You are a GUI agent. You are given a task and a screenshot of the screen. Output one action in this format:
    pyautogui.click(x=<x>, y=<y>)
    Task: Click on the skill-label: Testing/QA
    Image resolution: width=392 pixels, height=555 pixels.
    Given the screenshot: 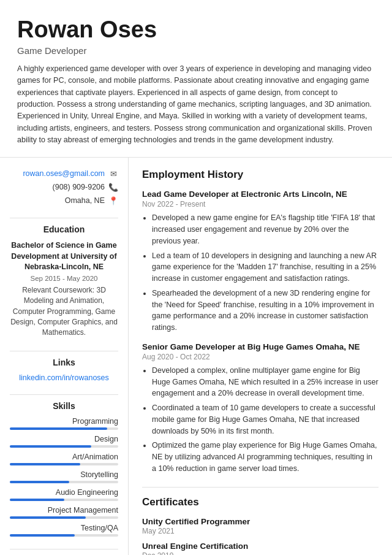 What is the action you would take?
    pyautogui.click(x=64, y=528)
    